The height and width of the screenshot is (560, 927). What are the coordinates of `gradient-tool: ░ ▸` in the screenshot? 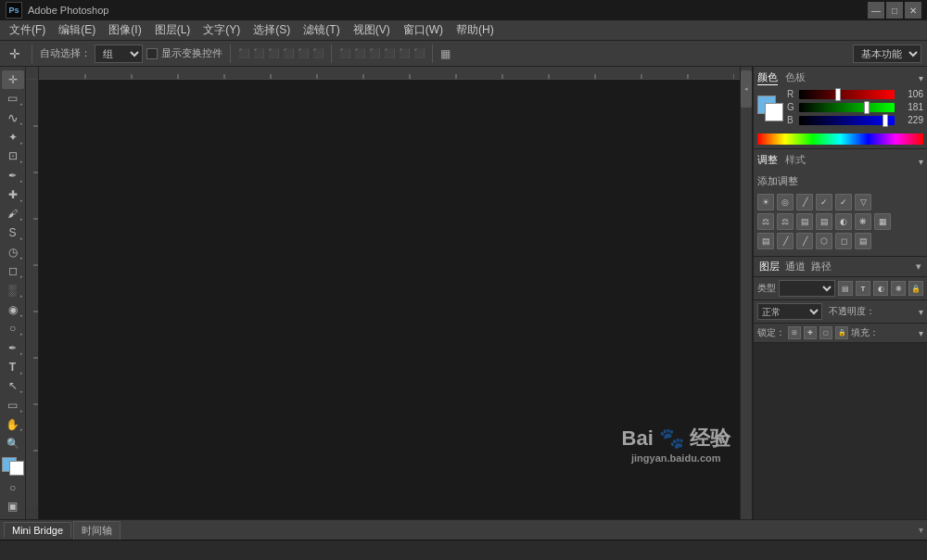 It's located at (13, 290).